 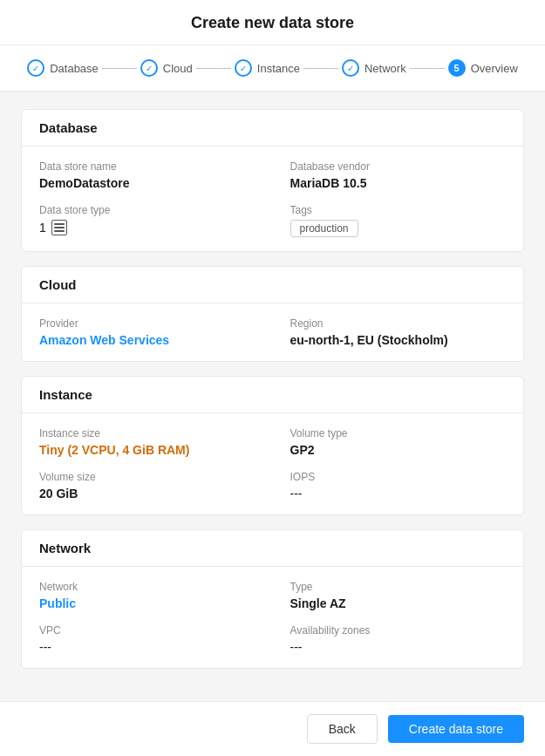 What do you see at coordinates (147, 647) in the screenshot?
I see `vpc-value: ---` at bounding box center [147, 647].